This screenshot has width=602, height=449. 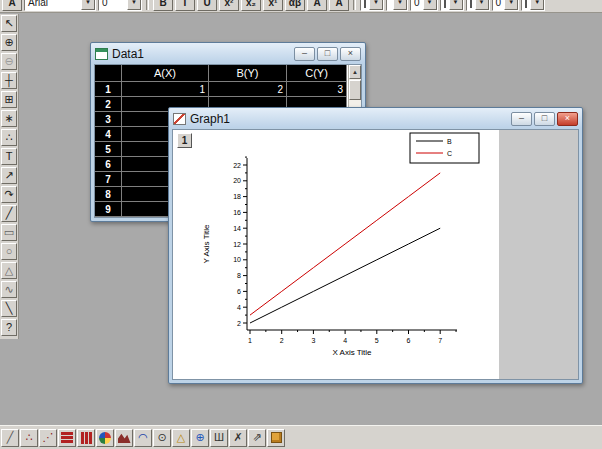 What do you see at coordinates (207, 6) in the screenshot?
I see `underline-button: U` at bounding box center [207, 6].